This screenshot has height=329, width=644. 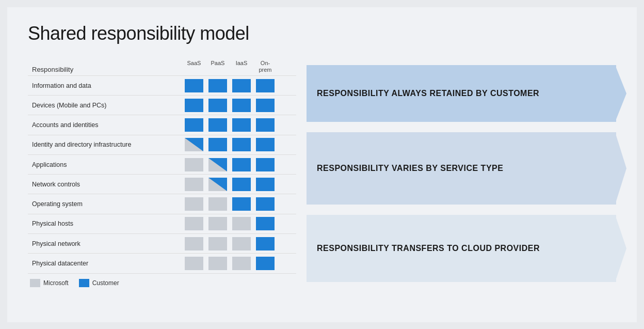 What do you see at coordinates (105, 263) in the screenshot?
I see `row-label: Physical datacenter` at bounding box center [105, 263].